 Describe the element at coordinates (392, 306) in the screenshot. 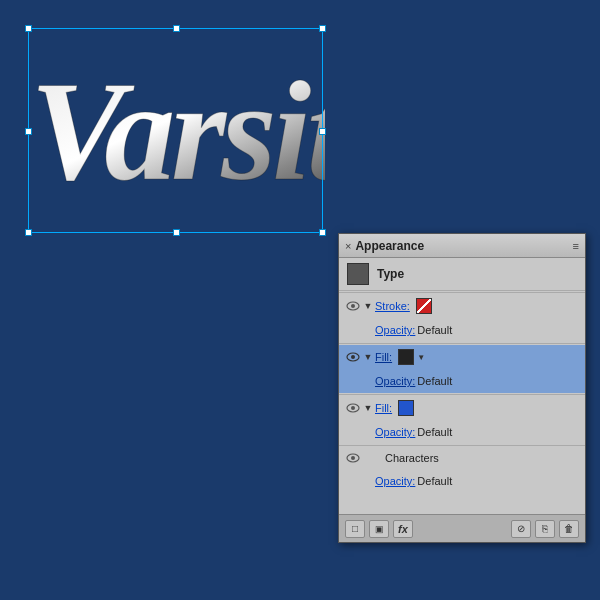

I see `stroke-label: Stroke:` at that location.